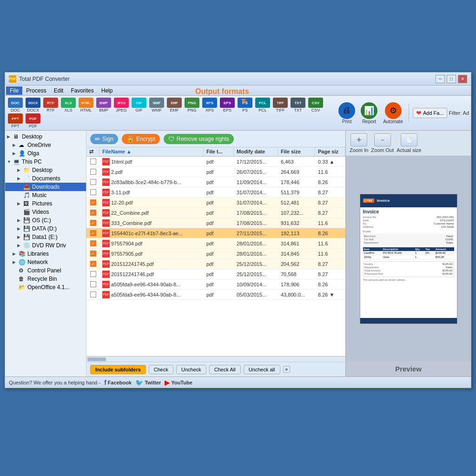  Describe the element at coordinates (46, 237) in the screenshot. I see `sidebar-item-data1e: ▶ 💾 Data1 (E:)` at that location.